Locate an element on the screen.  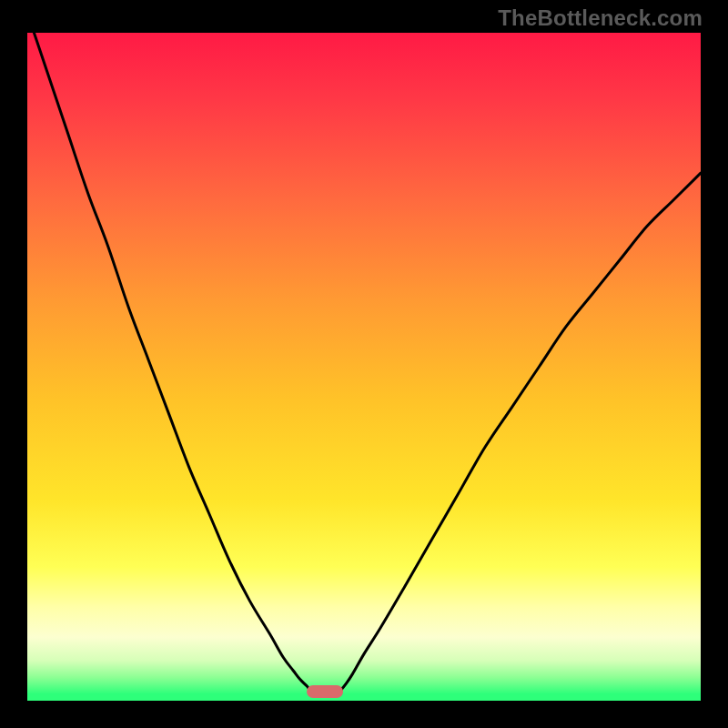
watermark-text: TheBottleneck.com is located at coordinates (601, 18).